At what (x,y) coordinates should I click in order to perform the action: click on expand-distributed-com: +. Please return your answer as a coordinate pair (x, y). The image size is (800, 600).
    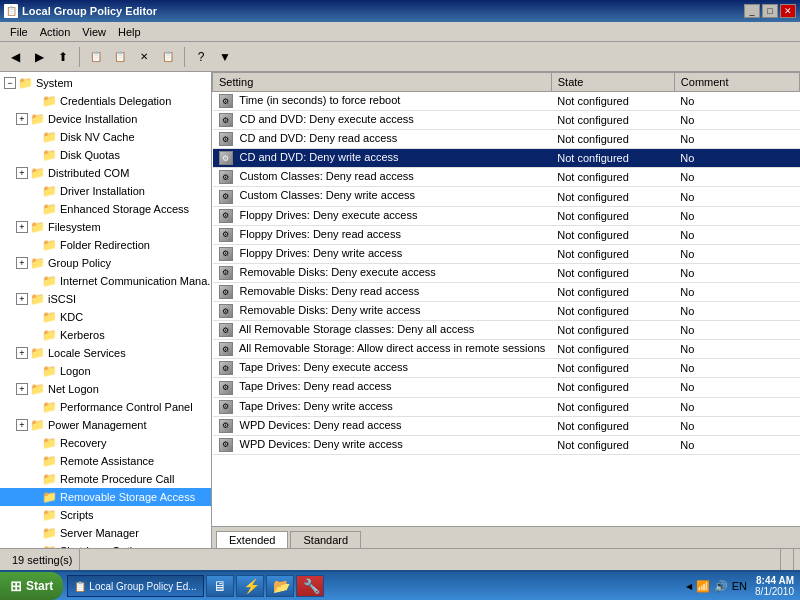
    Looking at the image, I should click on (22, 173).